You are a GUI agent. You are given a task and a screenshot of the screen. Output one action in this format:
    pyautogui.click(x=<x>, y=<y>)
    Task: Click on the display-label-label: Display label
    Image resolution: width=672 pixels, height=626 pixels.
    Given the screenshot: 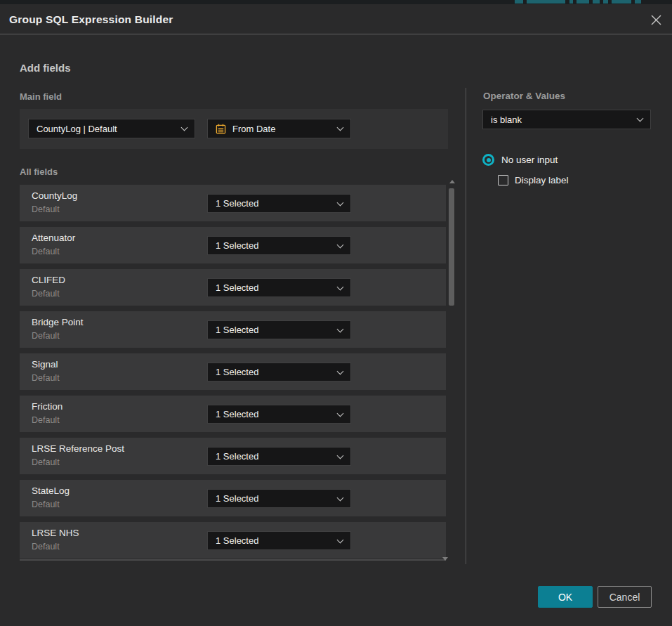 What is the action you would take?
    pyautogui.click(x=542, y=180)
    